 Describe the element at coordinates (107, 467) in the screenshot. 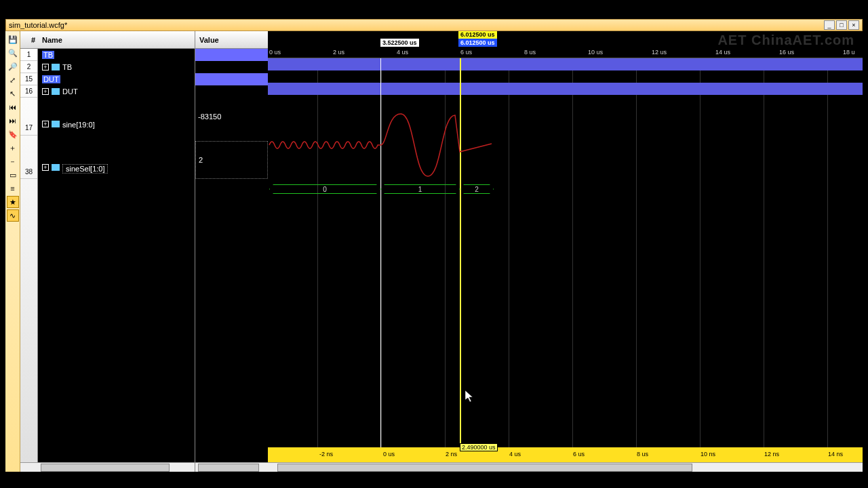

I see `name-hscroll` at that location.